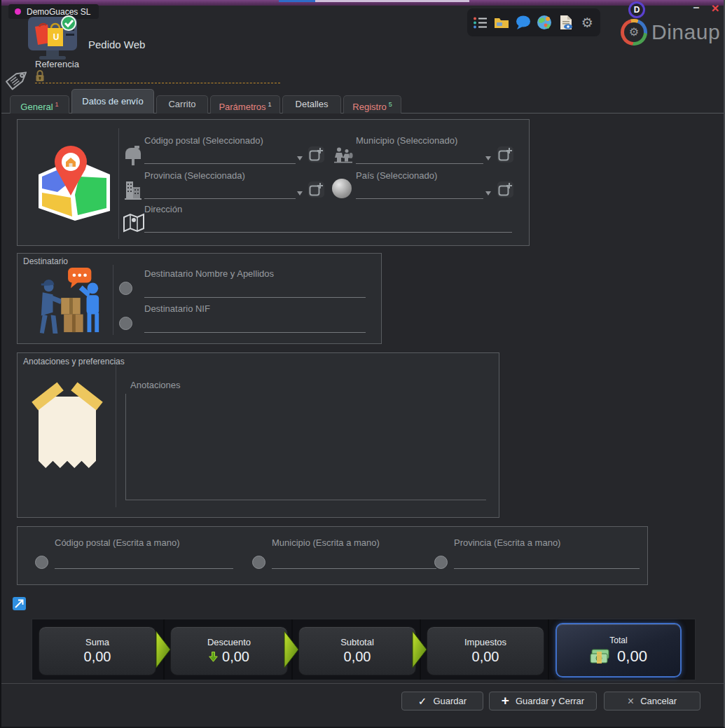 This screenshot has height=728, width=725. What do you see at coordinates (220, 191) in the screenshot?
I see `provincia-sel-input` at bounding box center [220, 191].